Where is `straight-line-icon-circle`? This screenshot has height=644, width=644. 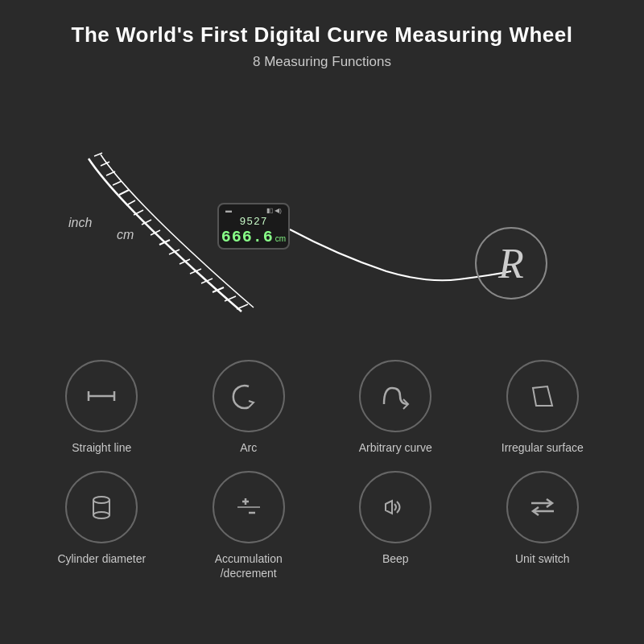
straight-line-icon-circle is located at coordinates (101, 396).